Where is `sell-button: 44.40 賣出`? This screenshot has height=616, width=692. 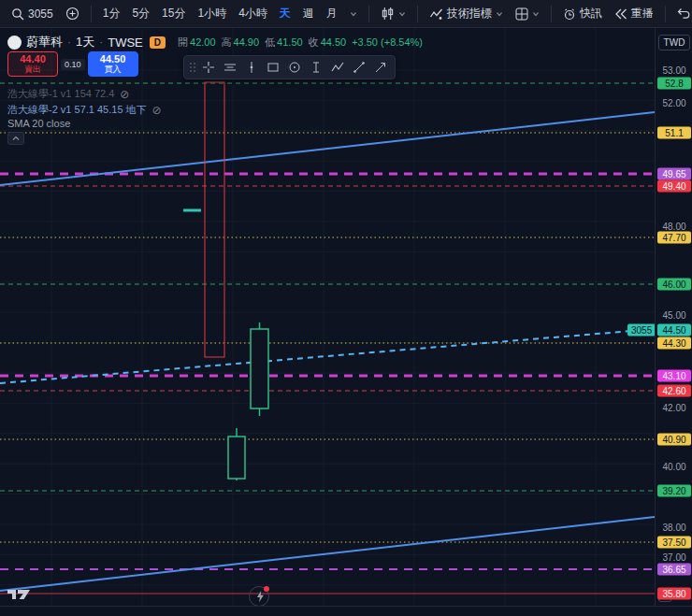
sell-button: 44.40 賣出 is located at coordinates (33, 64).